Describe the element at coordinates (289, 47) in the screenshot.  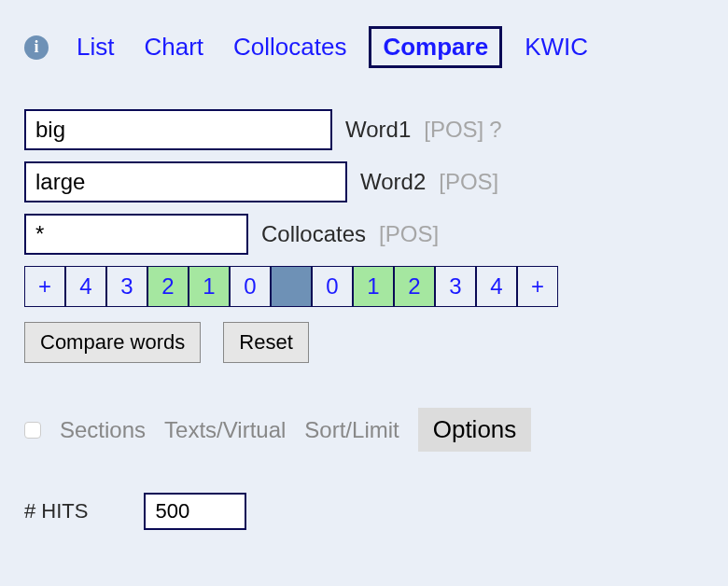
I see `tab-collocates: Collocates` at that location.